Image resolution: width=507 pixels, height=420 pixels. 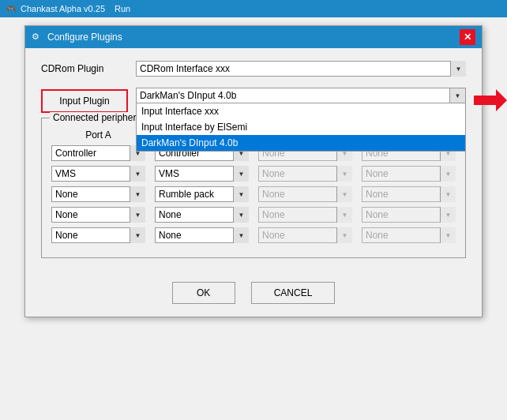 I want to click on dropdown-item-2: DarkMan's DInput 4.0b, so click(x=301, y=143).